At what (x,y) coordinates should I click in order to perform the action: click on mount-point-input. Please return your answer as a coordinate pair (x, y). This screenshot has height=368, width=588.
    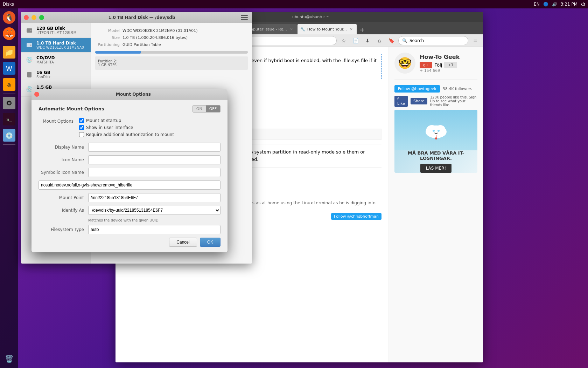
    Looking at the image, I should click on (154, 198).